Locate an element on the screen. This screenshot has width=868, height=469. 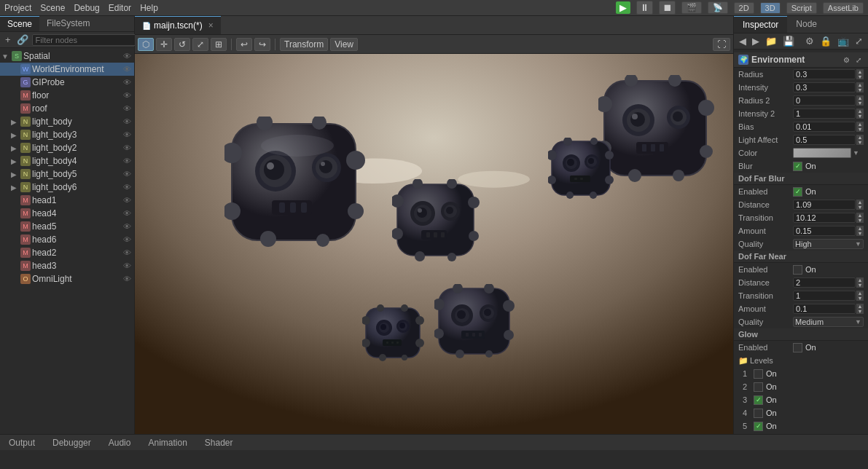
tree-item: Mhead4👁 is located at coordinates (67, 213).